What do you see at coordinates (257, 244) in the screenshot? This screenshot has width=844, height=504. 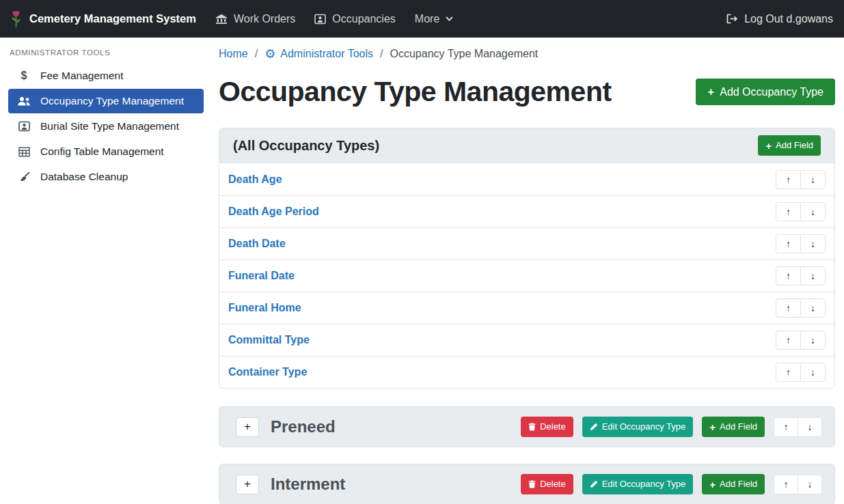 I see `field-link: Death Date` at bounding box center [257, 244].